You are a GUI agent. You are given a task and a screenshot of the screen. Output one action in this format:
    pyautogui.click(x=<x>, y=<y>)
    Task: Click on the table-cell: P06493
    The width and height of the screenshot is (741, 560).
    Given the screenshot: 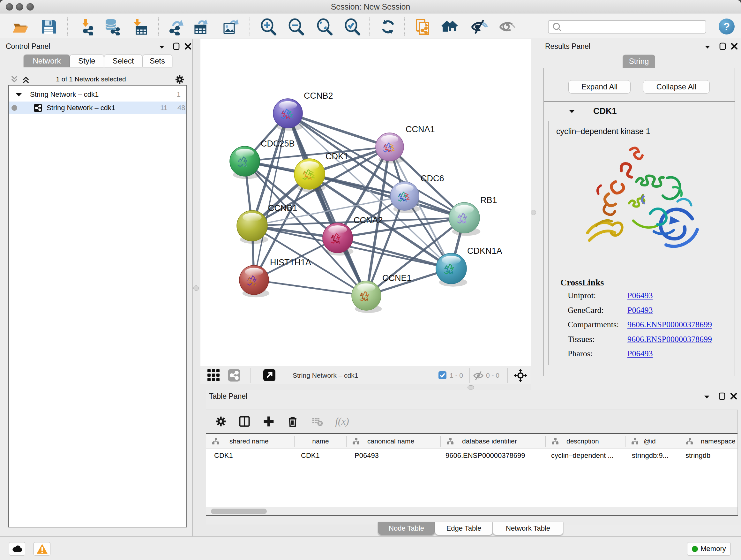 What is the action you would take?
    pyautogui.click(x=366, y=456)
    